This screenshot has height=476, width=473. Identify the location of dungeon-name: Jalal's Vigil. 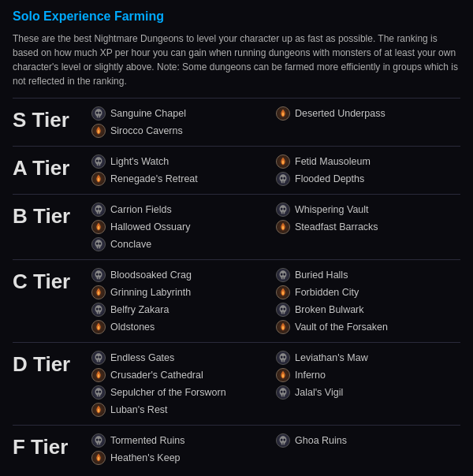
(318, 392).